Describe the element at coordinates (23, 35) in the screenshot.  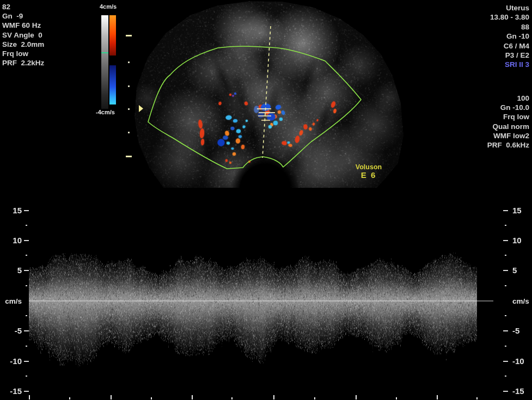
I see `param-line: SV Angle 0` at that location.